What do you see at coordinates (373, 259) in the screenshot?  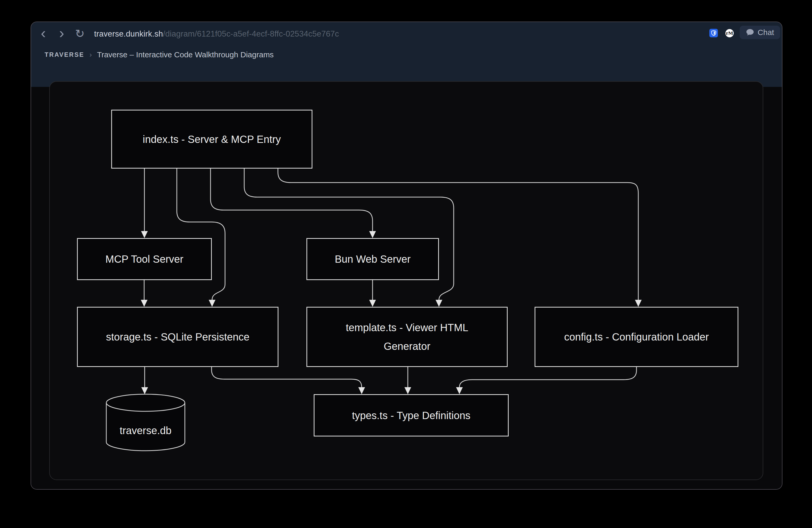 I see `node-bun-web-server: Bun Web Server` at bounding box center [373, 259].